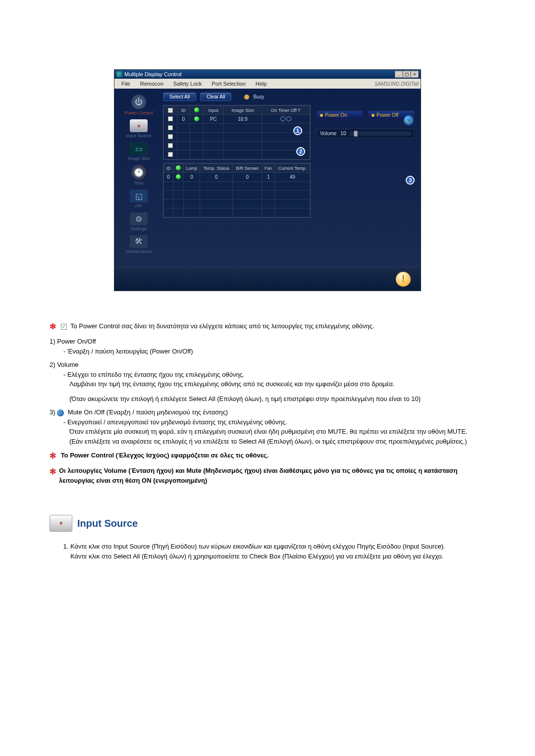 The height and width of the screenshot is (756, 535). Describe the element at coordinates (409, 120) in the screenshot. I see `mute-button: 🔈` at that location.